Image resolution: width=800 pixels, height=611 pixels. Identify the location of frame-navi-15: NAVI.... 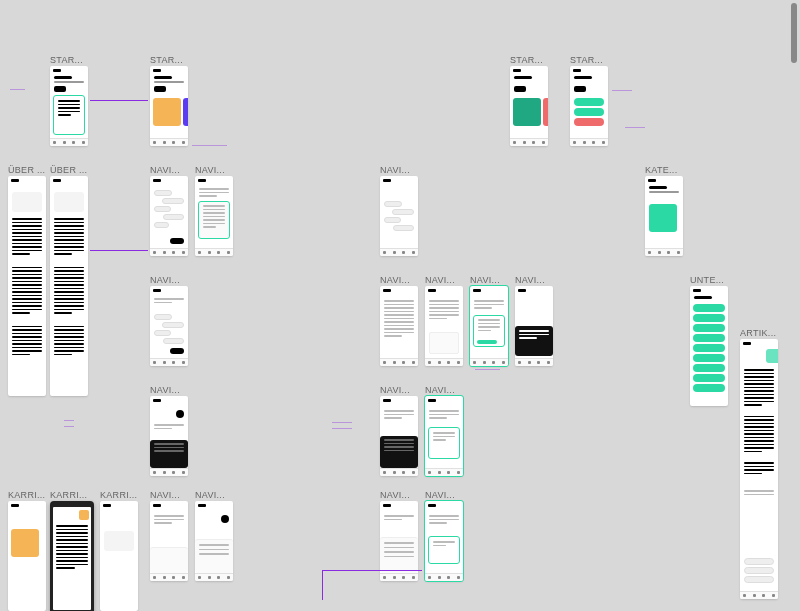
(444, 536).